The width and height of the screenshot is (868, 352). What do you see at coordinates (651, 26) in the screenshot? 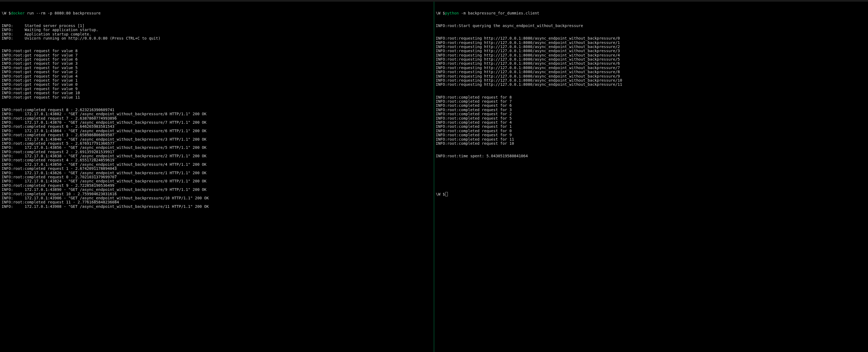
I see `client-start-line: INFO:root:Start querying the async_endpo…` at bounding box center [651, 26].